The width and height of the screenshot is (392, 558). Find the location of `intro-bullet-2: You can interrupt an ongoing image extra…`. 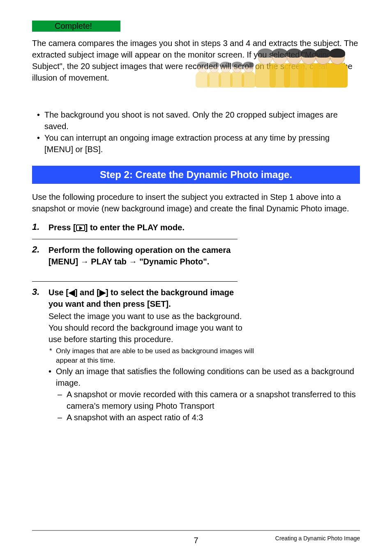

intro-bullet-2: You can interrupt an ongoing image extra… is located at coordinates (196, 144).